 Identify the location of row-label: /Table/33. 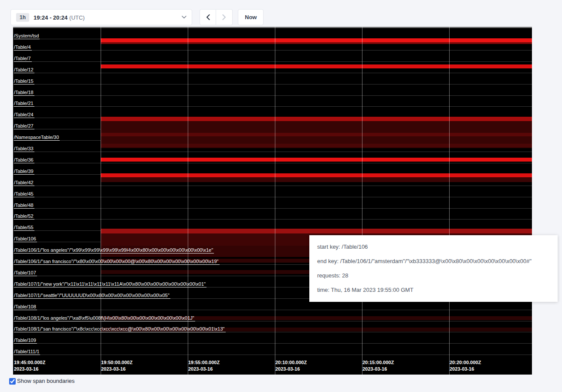
(24, 149).